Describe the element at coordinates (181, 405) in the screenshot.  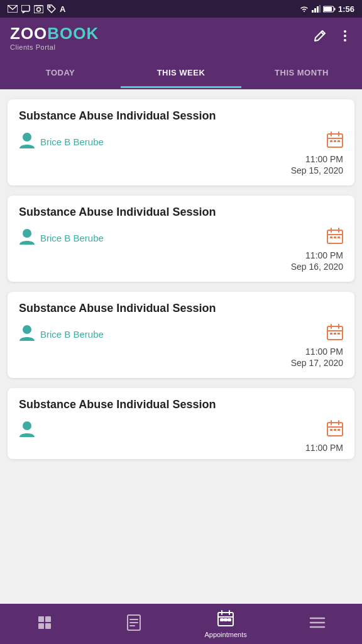
I see `appointment-title-4: Substance Abuse Individual Session` at that location.